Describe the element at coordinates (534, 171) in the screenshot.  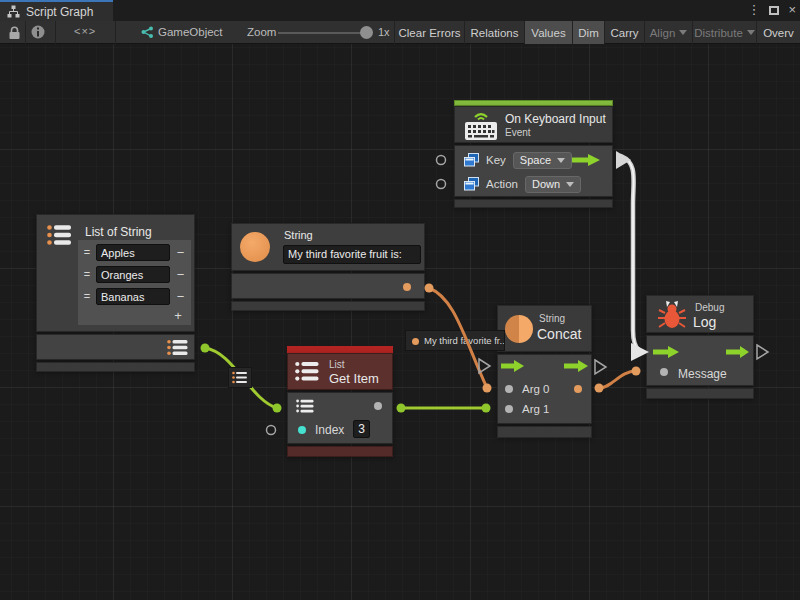
I see `keyboard-body: Key Space Action Down` at that location.